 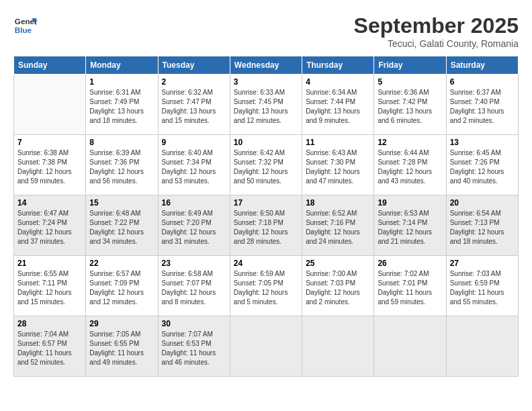 What do you see at coordinates (50, 288) in the screenshot?
I see `day-info: Sunrise: 6:55 AMSunset: 7:11 PMDaylight:…` at bounding box center [50, 288].